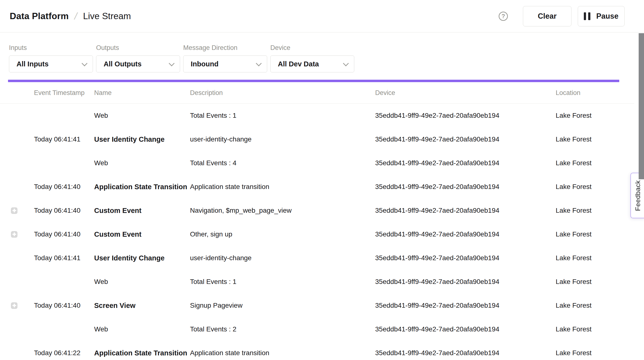  Describe the element at coordinates (51, 64) in the screenshot. I see `inputs-filter-select: All Inputs` at that location.